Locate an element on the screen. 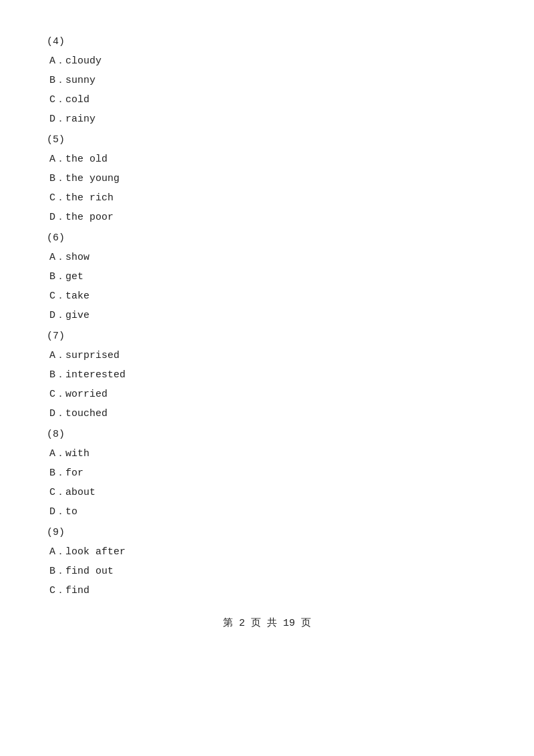 Image resolution: width=534 pixels, height=756 pixels. option-q6-2: C．take is located at coordinates (267, 295).